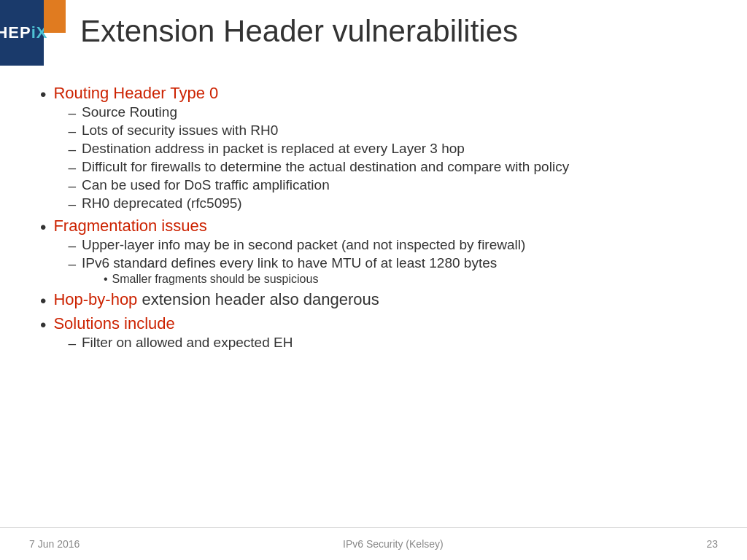 The image size is (747, 560). I want to click on list-item: –Filter on allowed and expected EH, so click(385, 343).